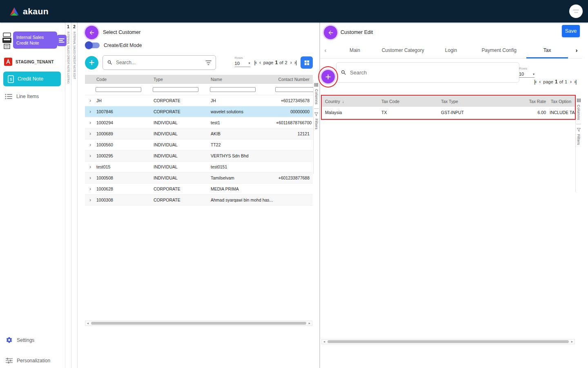 This screenshot has width=588, height=368. What do you see at coordinates (28, 361) in the screenshot?
I see `sidebar-item-personalization: Personalization` at bounding box center [28, 361].